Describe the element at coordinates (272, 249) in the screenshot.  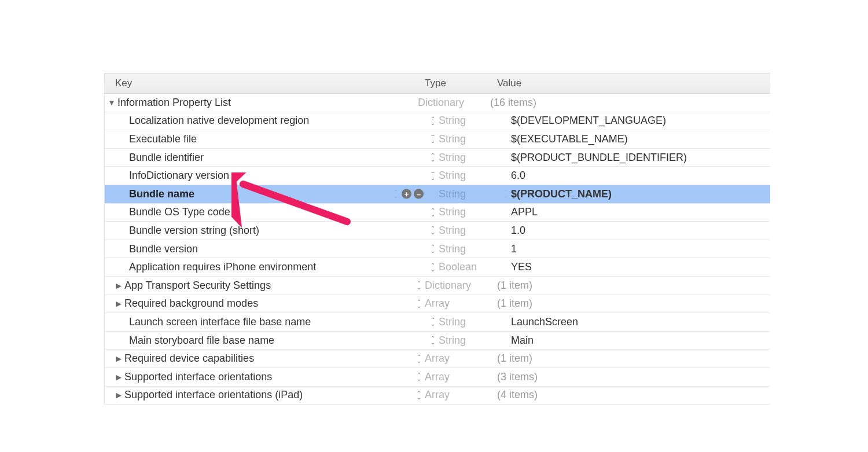
I see `key-cell: Bundle version⌃⌄` at that location.